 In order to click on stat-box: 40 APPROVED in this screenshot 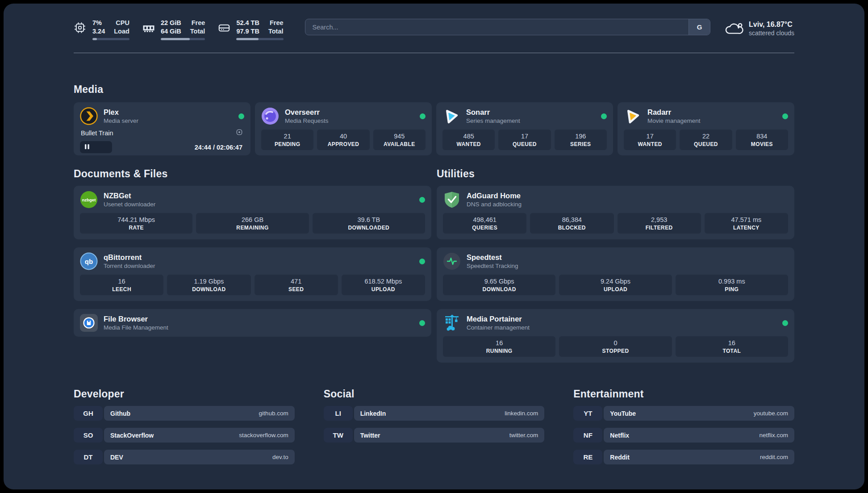, I will do `click(343, 140)`.